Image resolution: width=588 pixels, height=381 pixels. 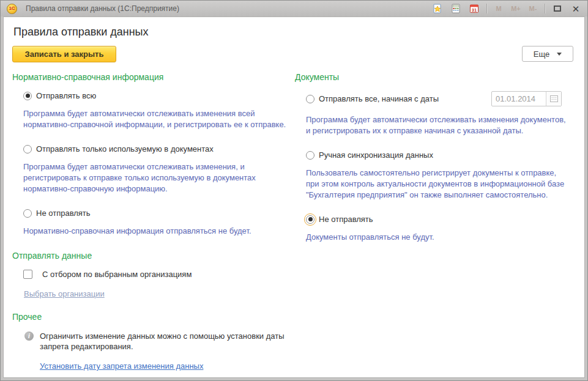 I want to click on command-bar: Записать и закрыть Еще, so click(x=294, y=54).